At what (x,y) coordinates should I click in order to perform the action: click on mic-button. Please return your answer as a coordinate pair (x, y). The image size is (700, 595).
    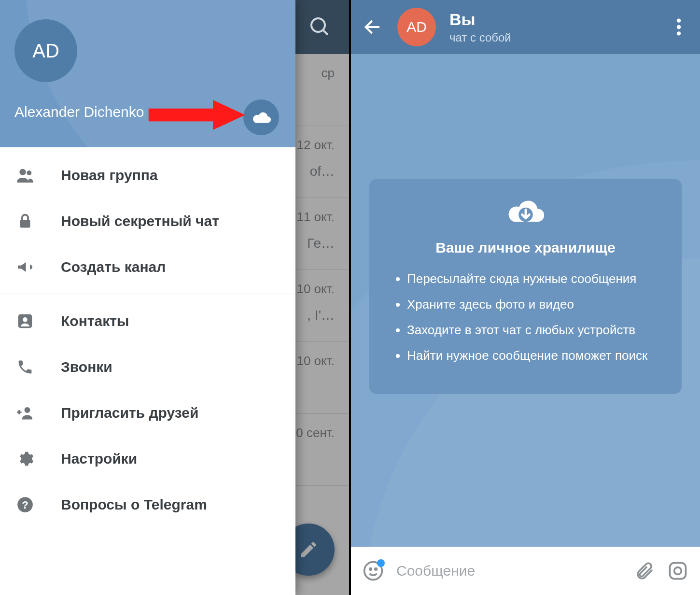
    Looking at the image, I should click on (678, 571).